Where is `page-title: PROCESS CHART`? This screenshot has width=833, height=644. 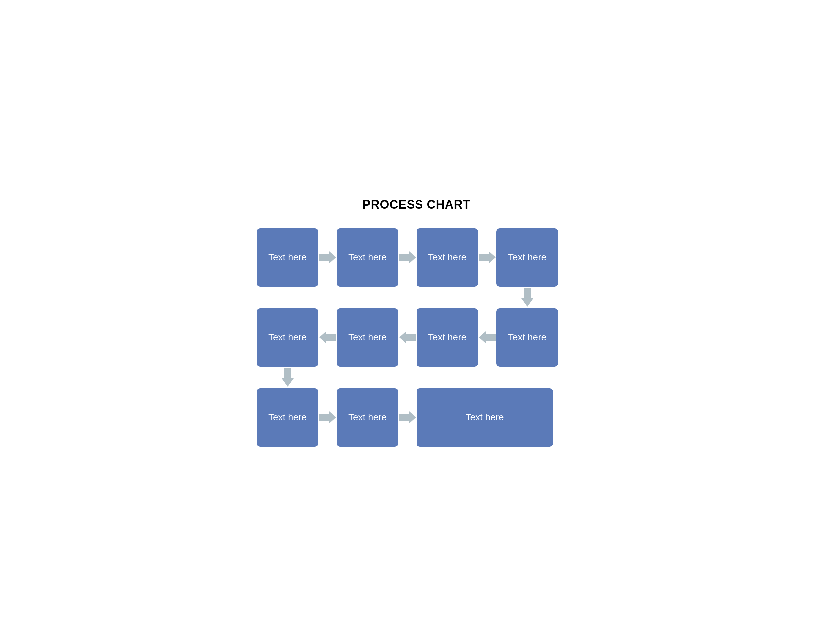 page-title: PROCESS CHART is located at coordinates (416, 204).